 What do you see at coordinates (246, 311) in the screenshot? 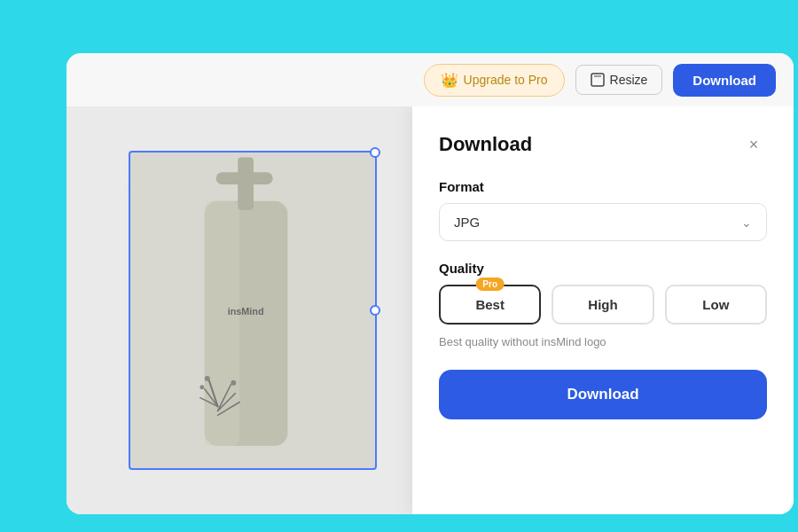
I see `svg-text: insMind` at bounding box center [246, 311].